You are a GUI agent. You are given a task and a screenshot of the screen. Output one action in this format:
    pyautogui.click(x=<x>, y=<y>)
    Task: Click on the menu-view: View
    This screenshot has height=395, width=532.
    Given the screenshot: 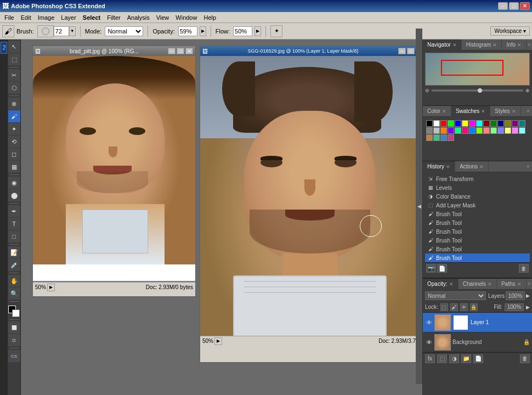 What is the action you would take?
    pyautogui.click(x=163, y=18)
    